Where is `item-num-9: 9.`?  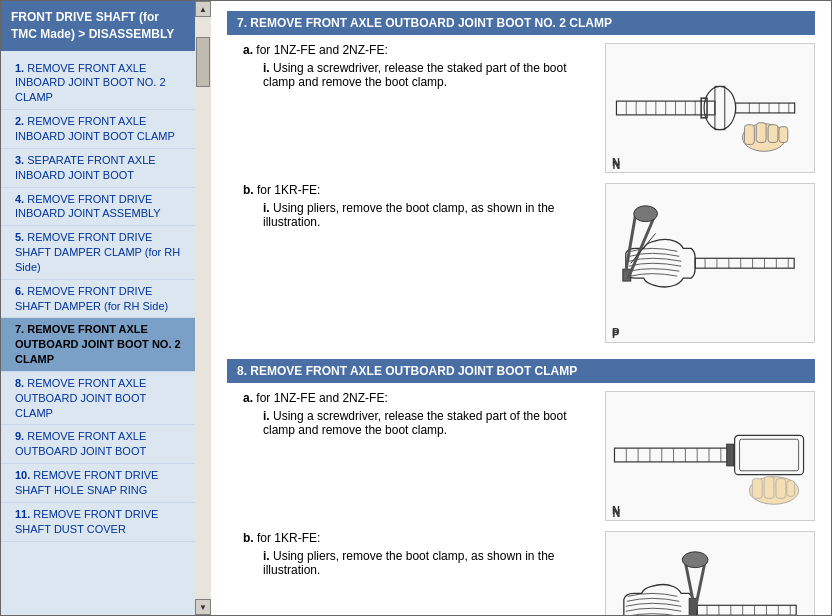
item-num-9: 9. is located at coordinates (20, 436).